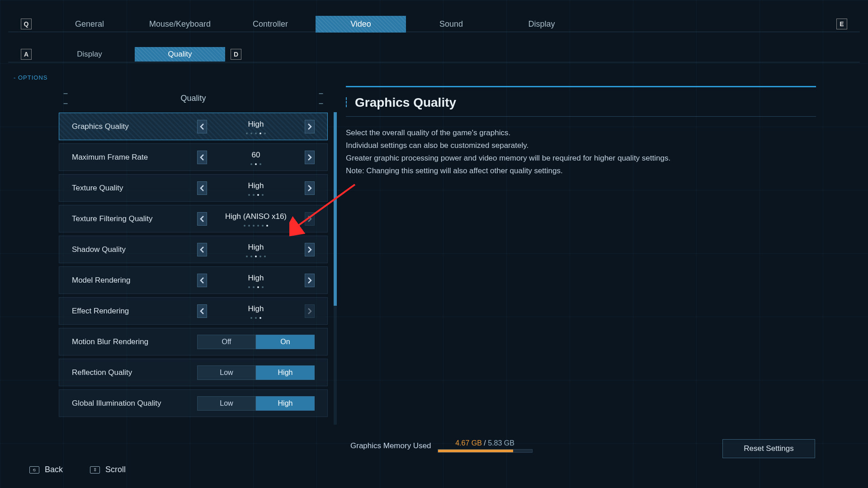 Image resolution: width=868 pixels, height=488 pixels. What do you see at coordinates (135, 127) in the screenshot?
I see `setting-label: Graphics Quality` at bounding box center [135, 127].